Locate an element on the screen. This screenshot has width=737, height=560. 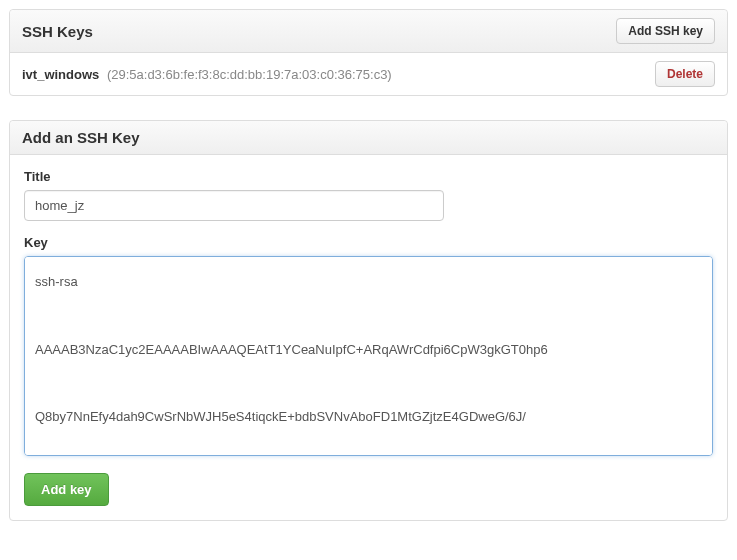
add-key-submit-button: Add key is located at coordinates (66, 490).